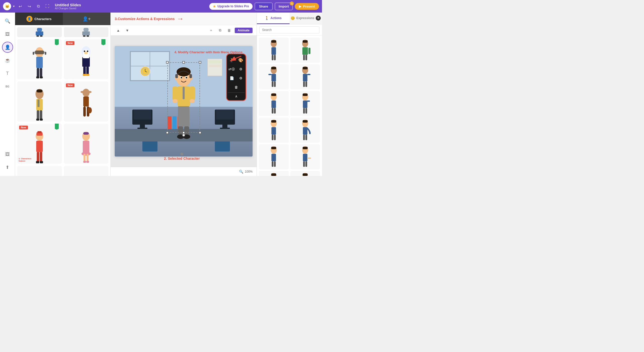 This screenshot has height=352, width=644. I want to click on item-menu-settings2-button: ⚙, so click(241, 69).